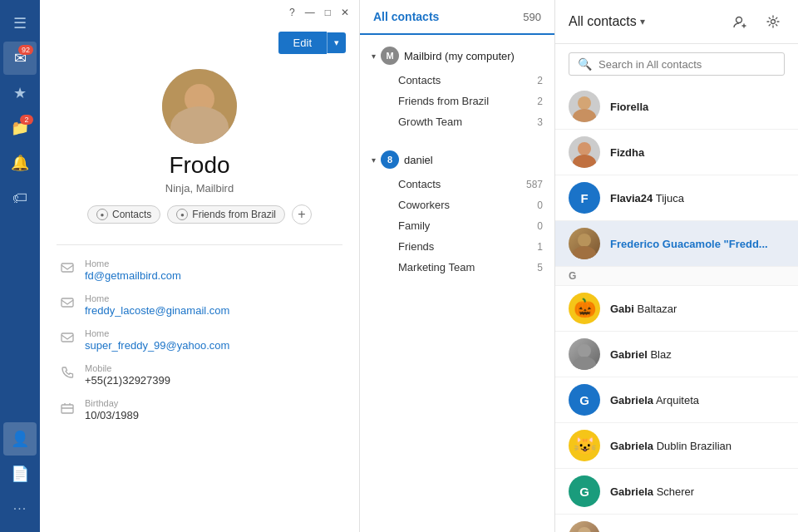 The height and width of the screenshot is (532, 798). I want to click on settings-button, so click(773, 22).